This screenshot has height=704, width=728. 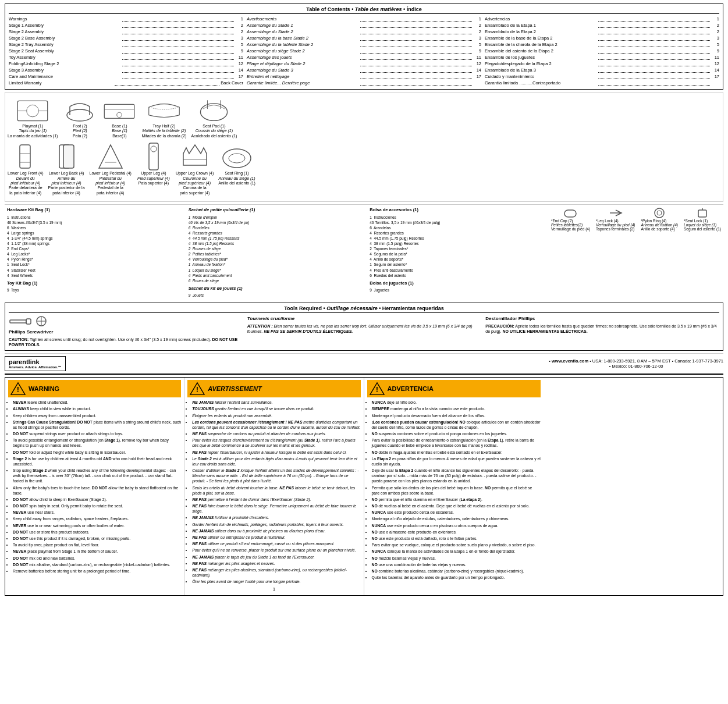 What do you see at coordinates (126, 84) in the screenshot?
I see `toc-row: Limited WarrantyBack Cover` at bounding box center [126, 84].